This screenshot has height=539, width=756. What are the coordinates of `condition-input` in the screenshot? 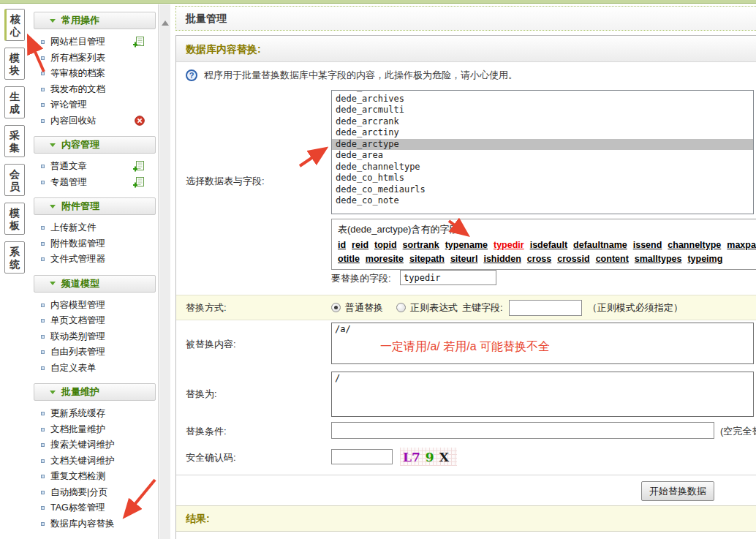 It's located at (523, 430).